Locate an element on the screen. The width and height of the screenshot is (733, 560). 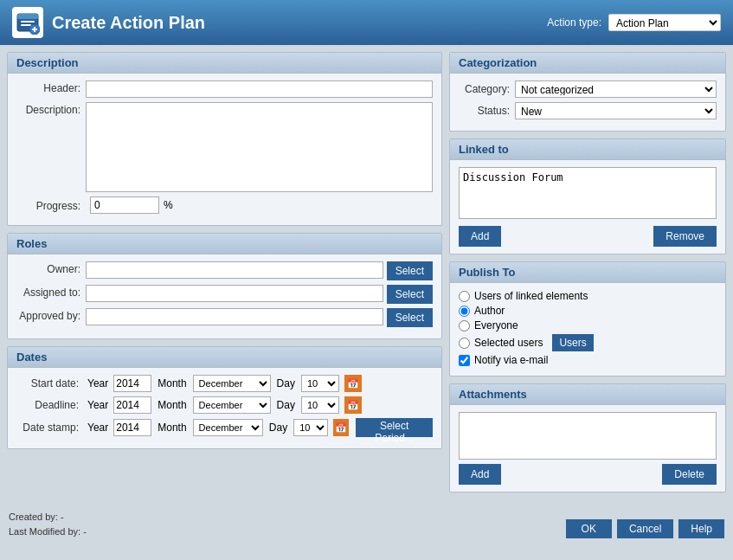
publish-option4-row: Selected users Users is located at coordinates (588, 343).